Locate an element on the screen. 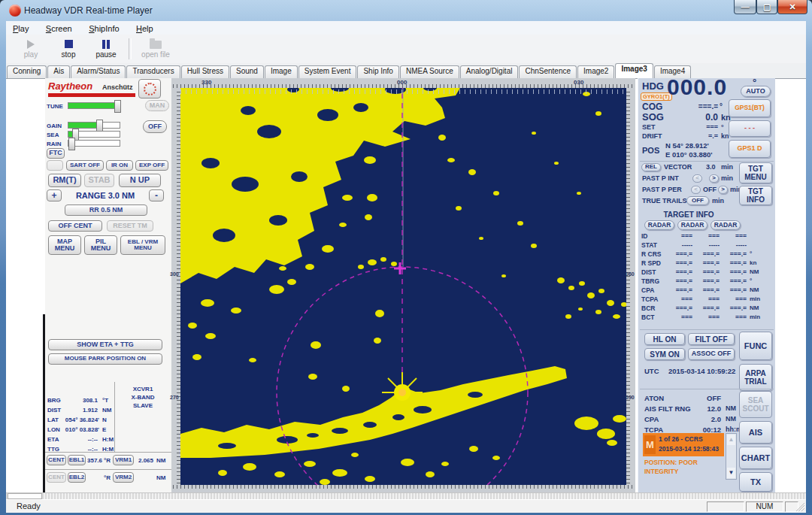 Image resolution: width=812 pixels, height=515 pixels. title-bar: Headway VDR Real-time Player — ▢ ✕ is located at coordinates (406, 11).